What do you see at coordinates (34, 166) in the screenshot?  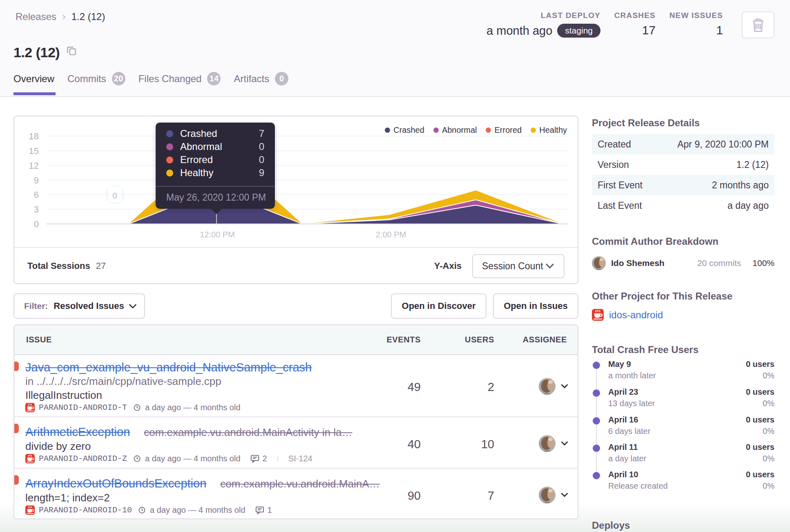 I see `svg-text: 12` at bounding box center [34, 166].